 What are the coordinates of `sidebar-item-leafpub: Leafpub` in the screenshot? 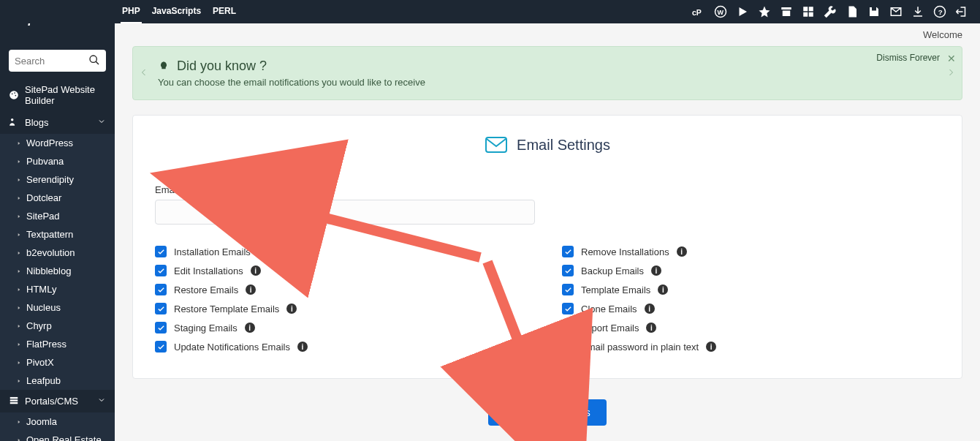 It's located at (57, 380).